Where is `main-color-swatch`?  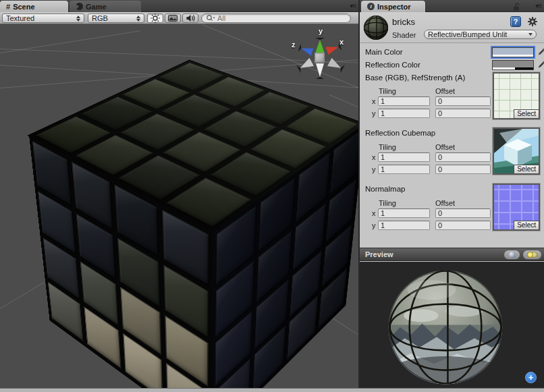
main-color-swatch is located at coordinates (513, 53).